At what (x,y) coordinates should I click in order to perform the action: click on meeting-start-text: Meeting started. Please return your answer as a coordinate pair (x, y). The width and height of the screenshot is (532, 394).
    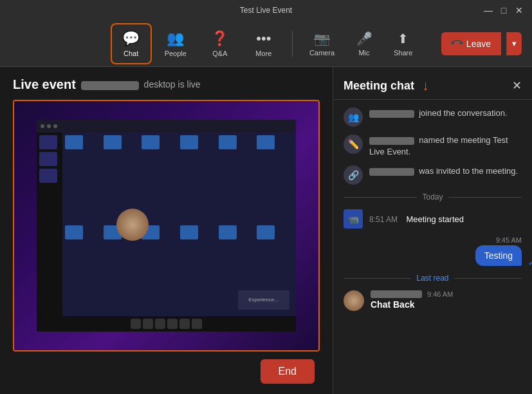
    Looking at the image, I should click on (435, 219).